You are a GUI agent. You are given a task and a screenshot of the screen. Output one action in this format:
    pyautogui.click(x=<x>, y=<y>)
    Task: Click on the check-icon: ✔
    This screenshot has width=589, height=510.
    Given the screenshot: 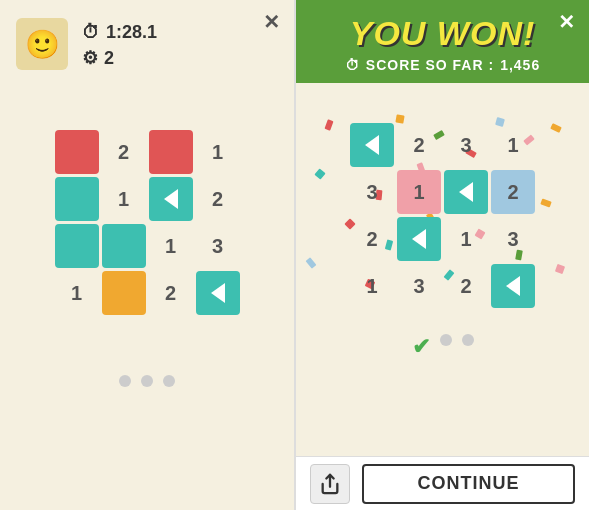 What is the action you would take?
    pyautogui.click(x=421, y=347)
    